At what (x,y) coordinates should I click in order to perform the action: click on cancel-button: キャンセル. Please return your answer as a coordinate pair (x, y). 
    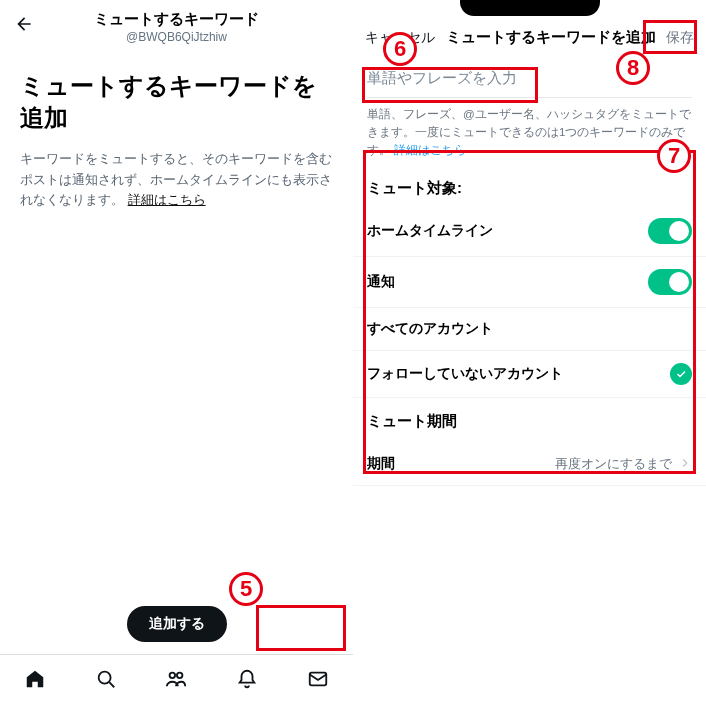
    Looking at the image, I should click on (400, 38).